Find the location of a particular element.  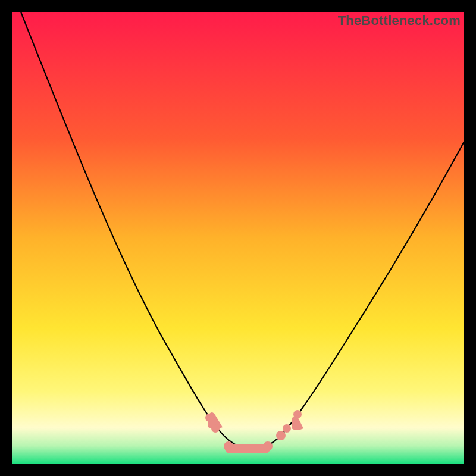

watermark-text: TheBottleneck.com is located at coordinates (399, 21).